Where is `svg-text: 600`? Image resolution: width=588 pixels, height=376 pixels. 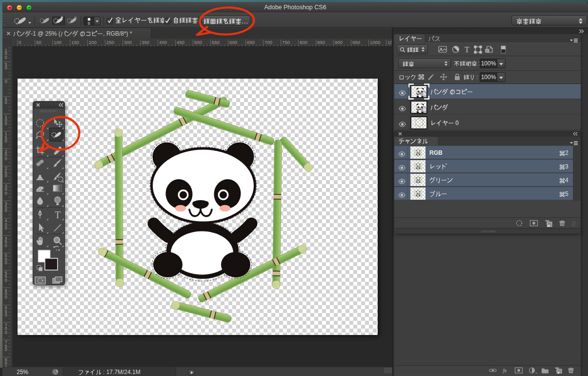
svg-text: 600 is located at coordinates (233, 42).